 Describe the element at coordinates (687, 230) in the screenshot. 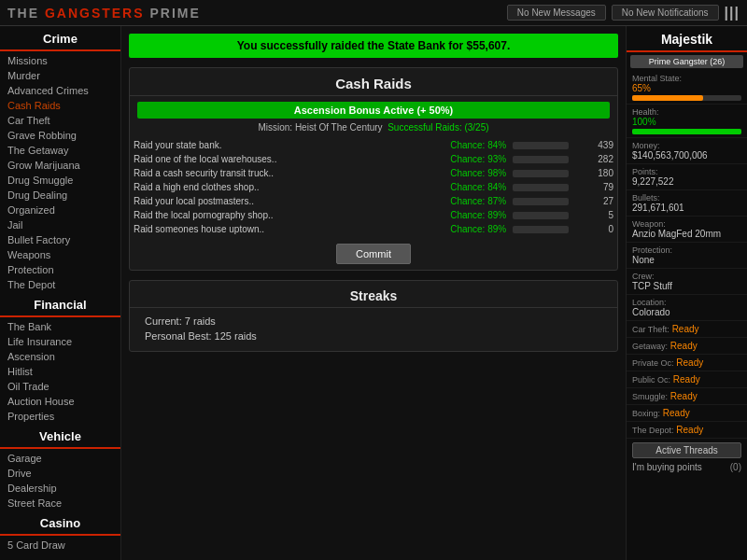

I see `weapon-block: Weapon: Anzio MagFed 20mm` at that location.